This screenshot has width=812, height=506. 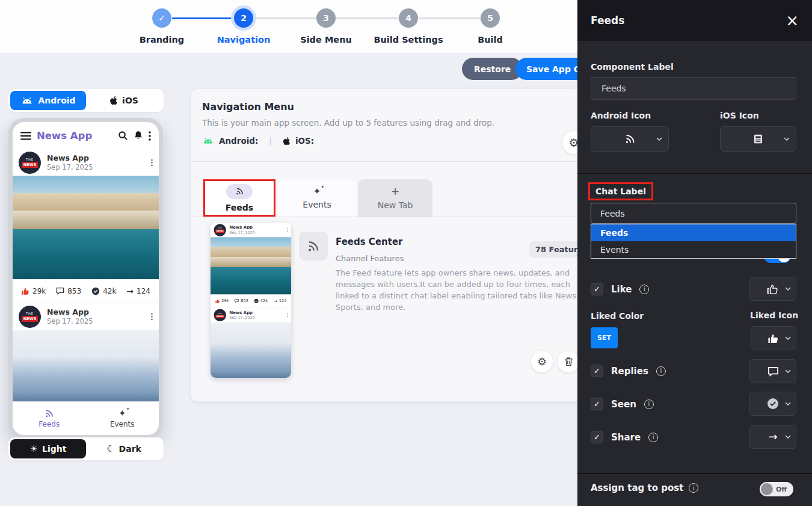 What do you see at coordinates (492, 69) in the screenshot?
I see `restore-button: Restore` at bounding box center [492, 69].